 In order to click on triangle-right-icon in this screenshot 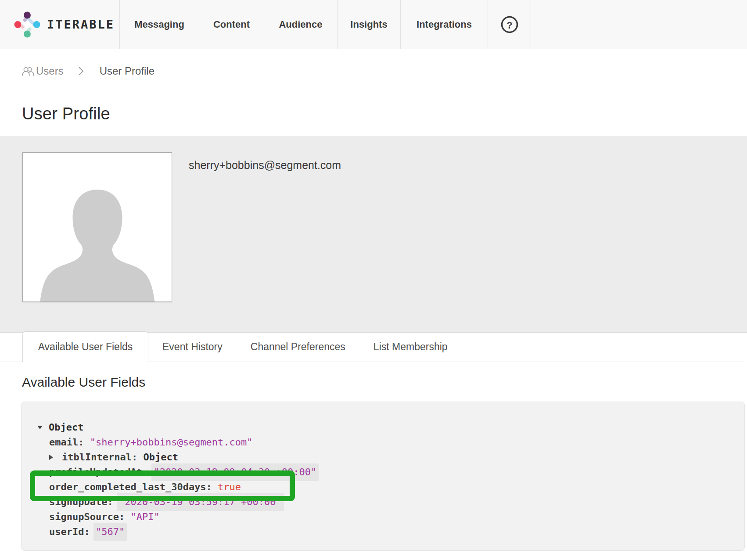, I will do `click(51, 457)`.